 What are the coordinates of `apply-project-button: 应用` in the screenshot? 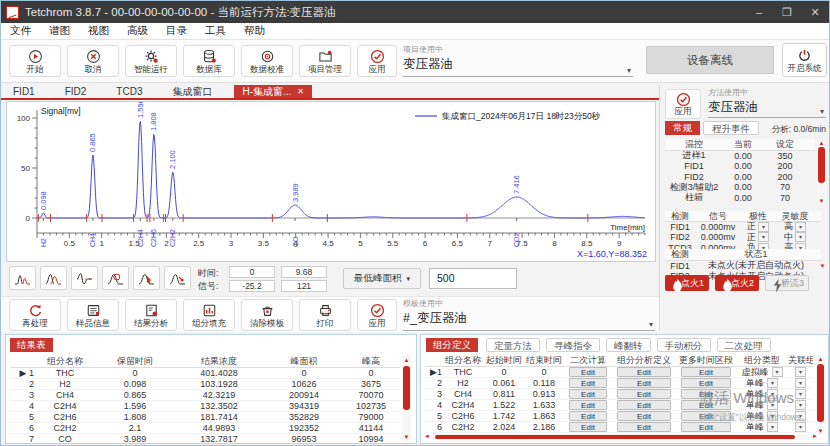 It's located at (377, 61).